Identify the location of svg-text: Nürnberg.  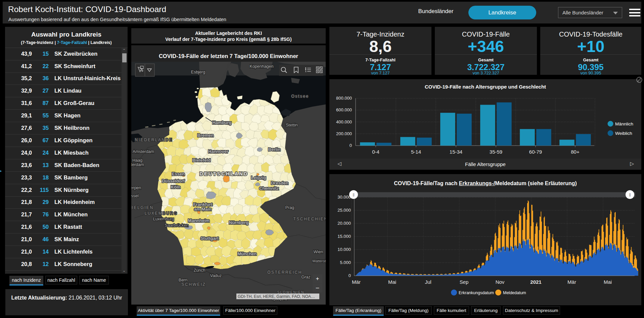
(239, 223).